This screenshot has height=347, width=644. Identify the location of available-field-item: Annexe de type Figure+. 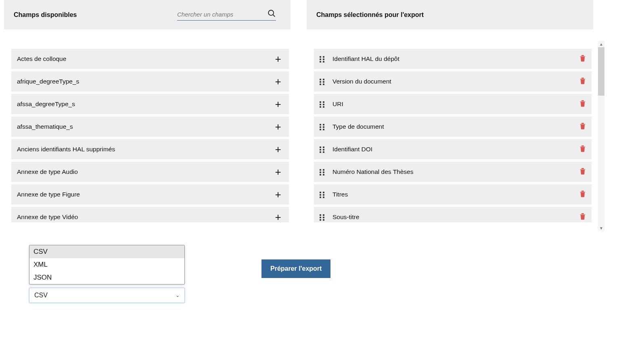
(150, 194).